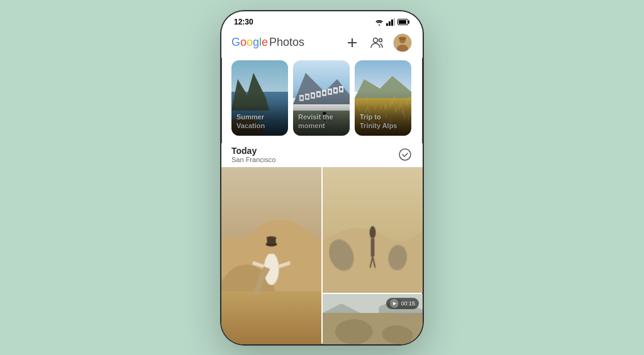 The height and width of the screenshot is (355, 644). What do you see at coordinates (394, 303) in the screenshot?
I see `play-icon: ▶` at bounding box center [394, 303].